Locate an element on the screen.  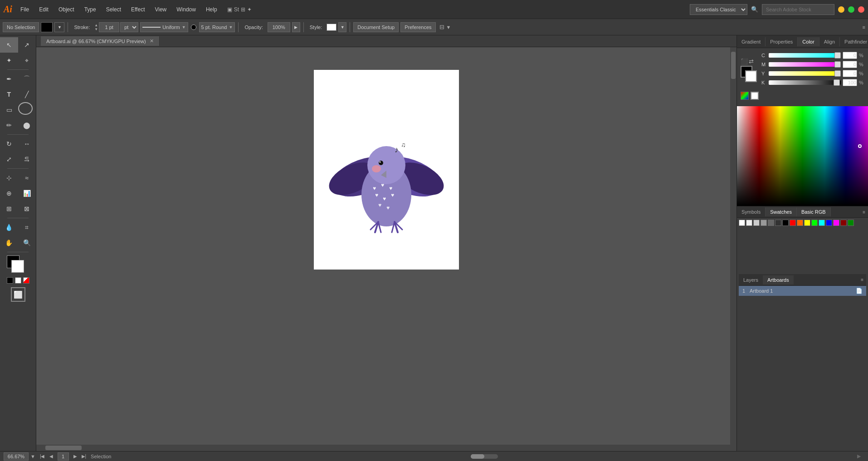
workspace-select: Essentials Classic is located at coordinates (718, 10).